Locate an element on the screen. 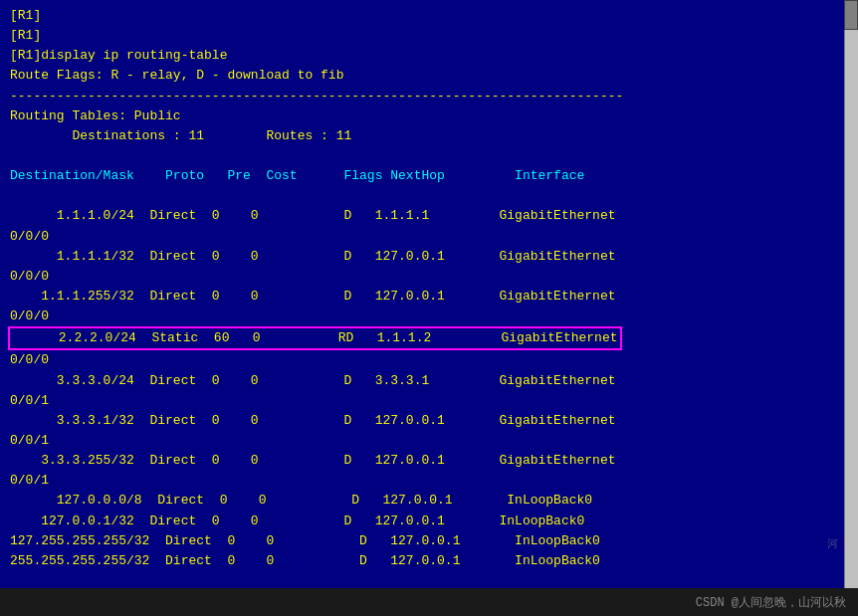 The image size is (858, 616). line-routing-tables: Routing Tables: Public Destinations : 11… is located at coordinates (181, 125).